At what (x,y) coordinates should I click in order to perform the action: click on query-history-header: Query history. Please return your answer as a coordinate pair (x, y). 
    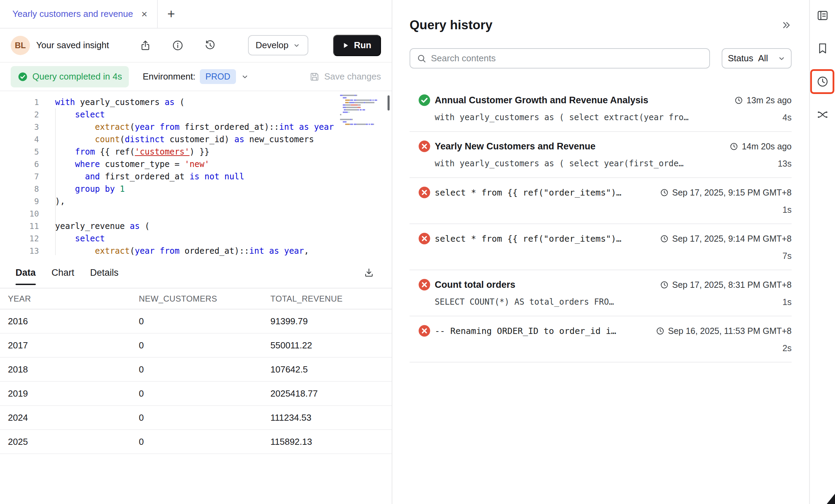
    Looking at the image, I should click on (601, 25).